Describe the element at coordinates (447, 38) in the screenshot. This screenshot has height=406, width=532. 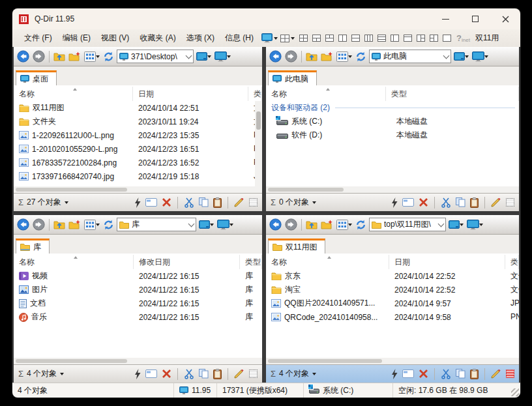
I see `layout-preset-12-button` at that location.